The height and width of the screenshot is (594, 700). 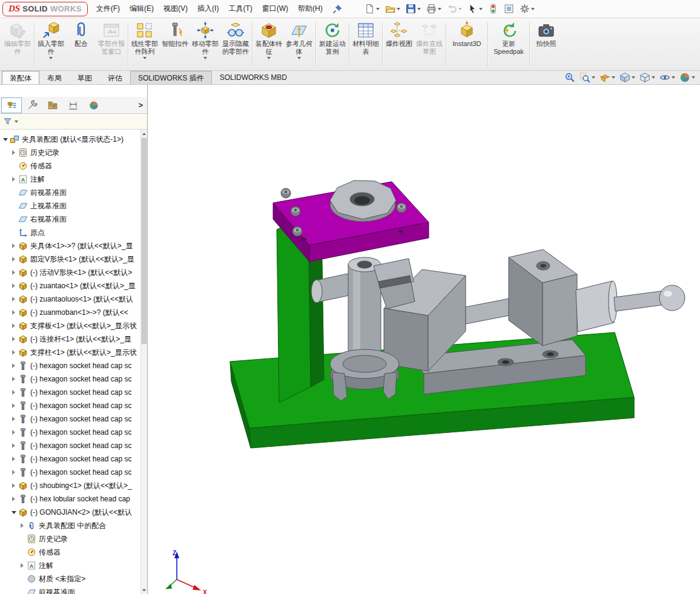 I want to click on tree-item: (-) zuanmoban<1>->? (默认<<, so click(x=70, y=312).